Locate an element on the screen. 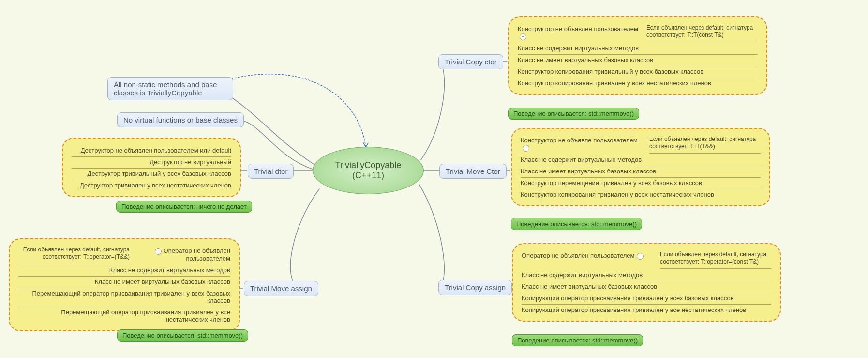 Image resolution: width=868 pixels, height=358 pixels. behave-movector: Поведение описывается: std::memmove() is located at coordinates (577, 224).